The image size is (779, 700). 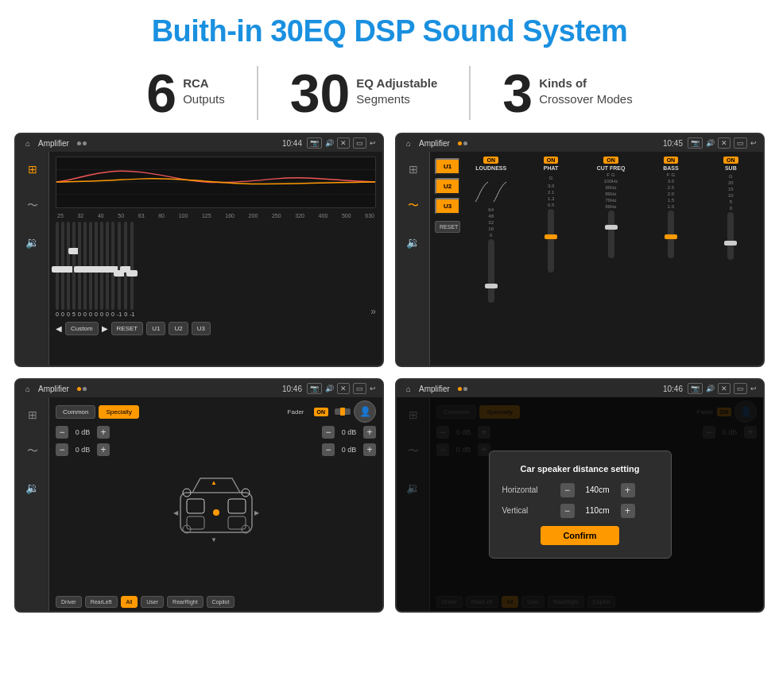 I want to click on status-icons-1: 📷 🔊 ✕ ▭ ↩, so click(x=342, y=143).